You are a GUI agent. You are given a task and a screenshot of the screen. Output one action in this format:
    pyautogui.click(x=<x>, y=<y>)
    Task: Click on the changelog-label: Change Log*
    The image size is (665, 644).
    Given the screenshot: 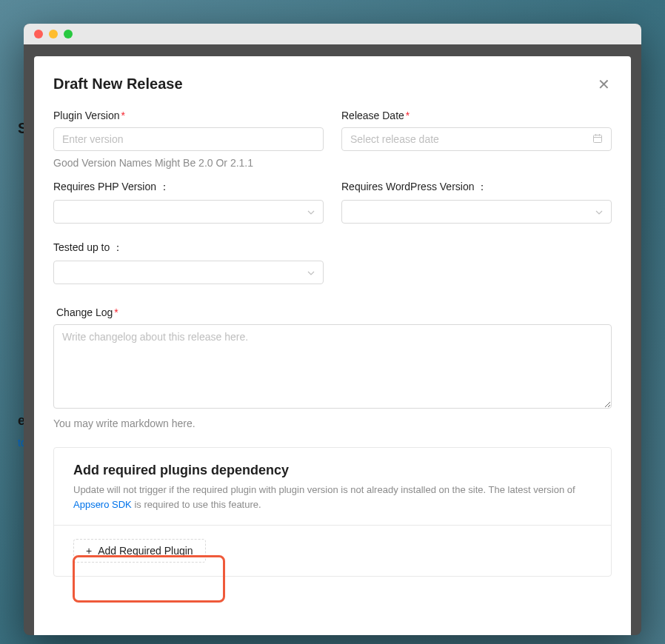 What is the action you would take?
    pyautogui.click(x=334, y=312)
    